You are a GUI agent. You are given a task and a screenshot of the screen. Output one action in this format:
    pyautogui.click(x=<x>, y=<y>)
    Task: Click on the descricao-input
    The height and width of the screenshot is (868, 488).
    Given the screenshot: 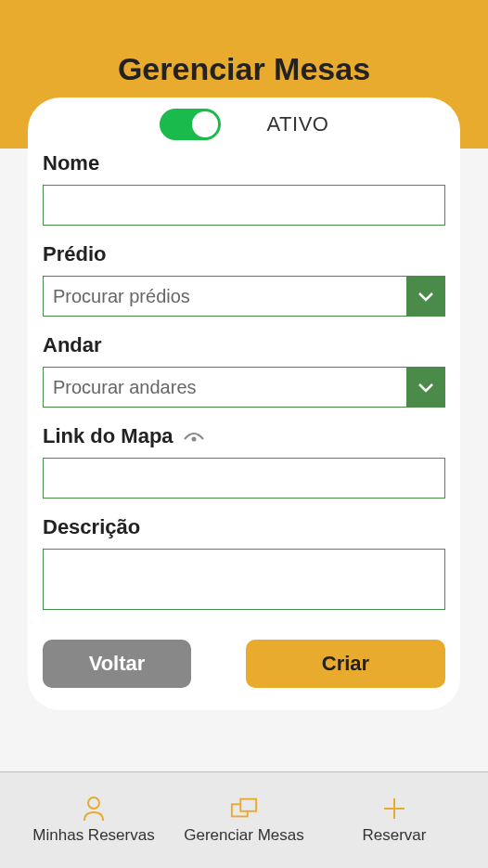 What is the action you would take?
    pyautogui.click(x=244, y=579)
    